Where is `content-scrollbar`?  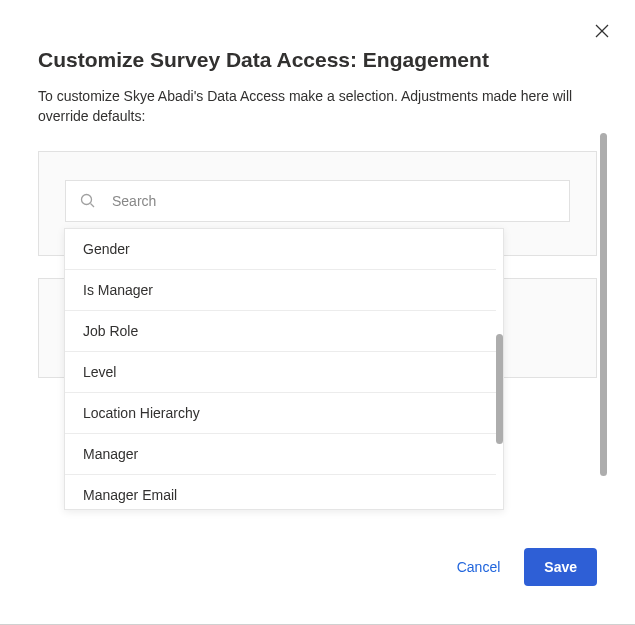 content-scrollbar is located at coordinates (604, 320).